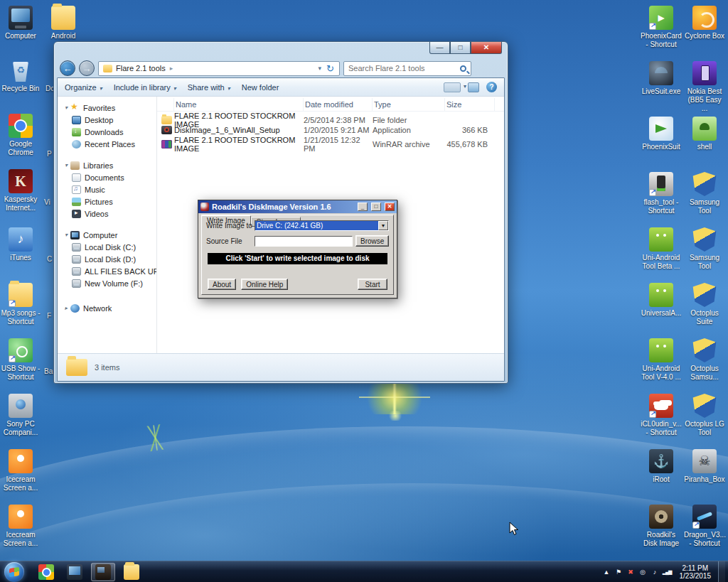 This screenshot has width=728, height=582. I want to click on file-row: DiskImage_1_6_WinAll_Setup 1/20/2015 9:2…, so click(331, 129).